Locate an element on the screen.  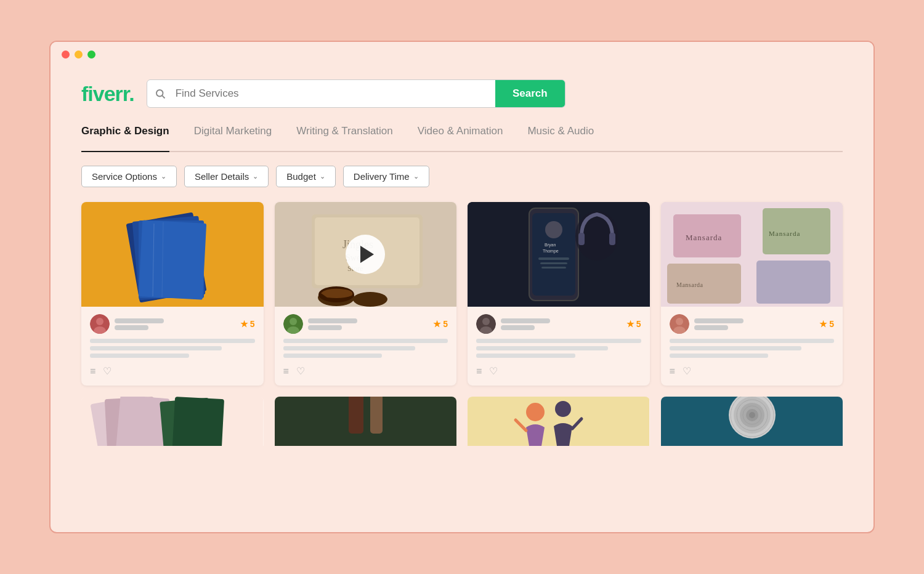
card-4-rating: ★ 5 is located at coordinates (827, 324).